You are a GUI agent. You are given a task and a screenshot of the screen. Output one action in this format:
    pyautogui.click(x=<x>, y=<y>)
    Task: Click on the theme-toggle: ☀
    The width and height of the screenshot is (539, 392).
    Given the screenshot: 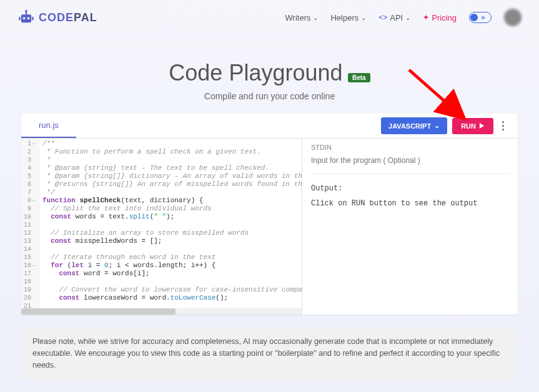 What is the action you would take?
    pyautogui.click(x=480, y=17)
    